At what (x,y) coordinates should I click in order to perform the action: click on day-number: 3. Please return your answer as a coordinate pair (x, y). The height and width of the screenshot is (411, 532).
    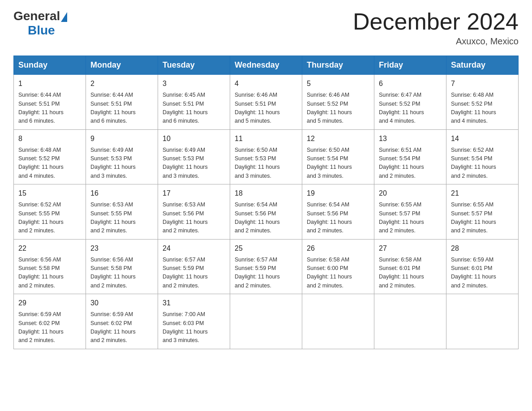
    Looking at the image, I should click on (194, 84).